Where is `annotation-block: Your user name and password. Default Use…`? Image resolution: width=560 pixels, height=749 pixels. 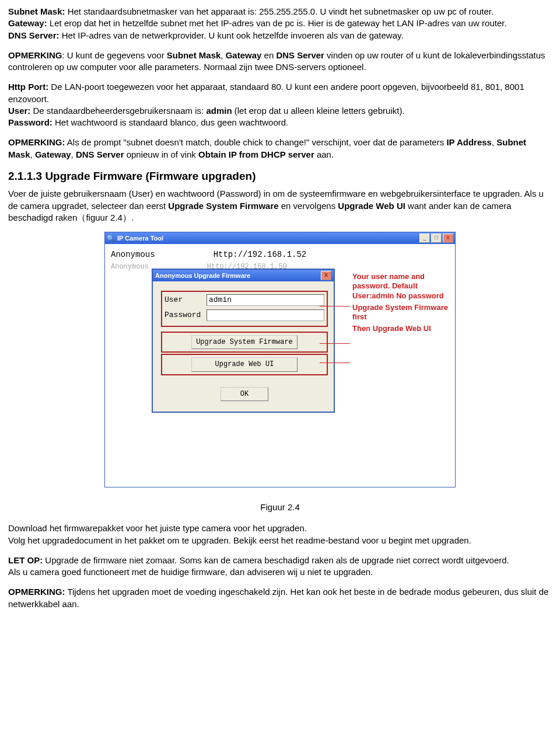
annotation-block: Your user name and password. Default Use… is located at coordinates (402, 304).